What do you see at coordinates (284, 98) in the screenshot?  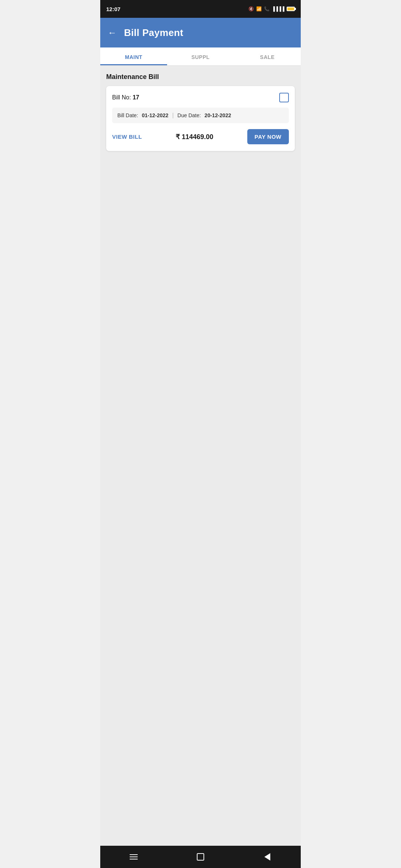 I see `bill-checkbox` at bounding box center [284, 98].